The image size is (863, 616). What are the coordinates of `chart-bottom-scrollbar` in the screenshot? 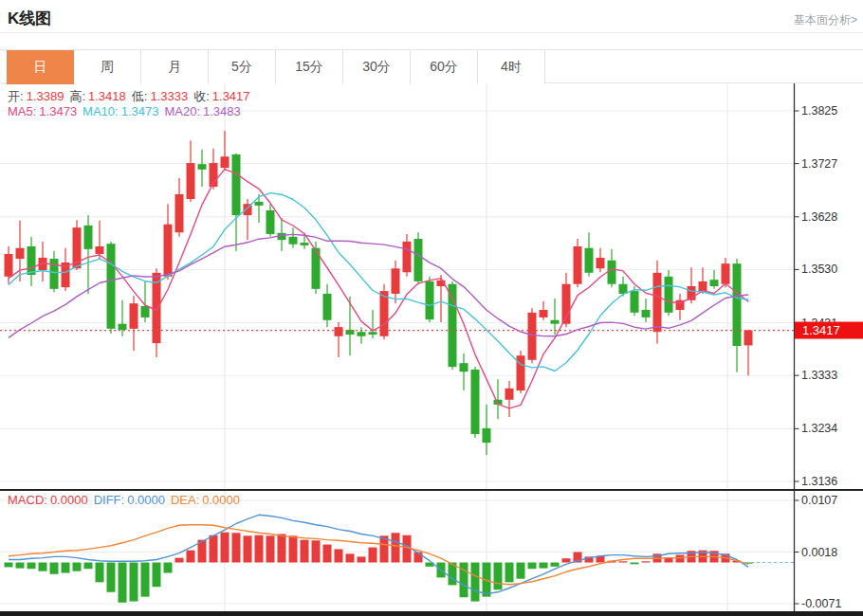 It's located at (432, 614).